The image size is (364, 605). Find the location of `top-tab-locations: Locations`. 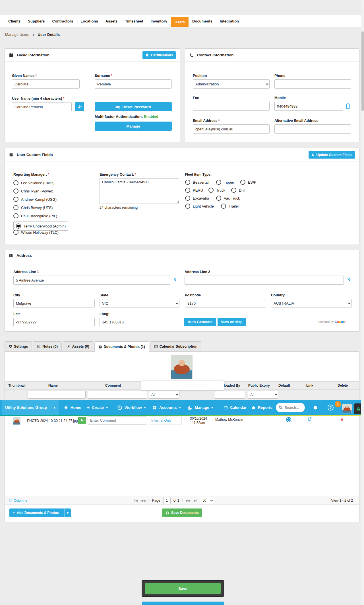

top-tab-locations: Locations is located at coordinates (89, 21).